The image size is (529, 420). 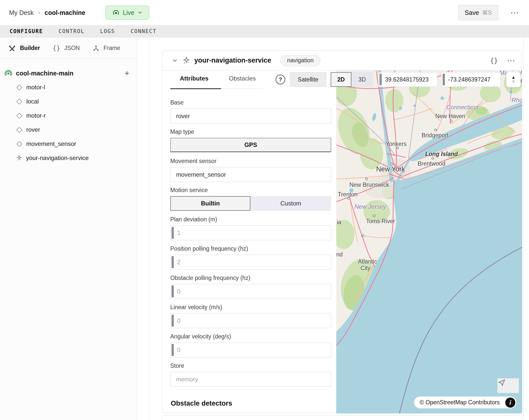 I want to click on base-label: Base, so click(x=251, y=102).